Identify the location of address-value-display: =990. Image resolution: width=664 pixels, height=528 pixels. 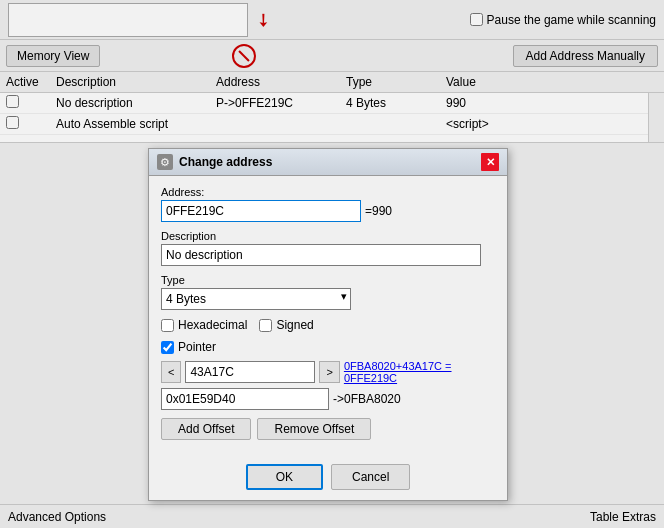
(378, 211).